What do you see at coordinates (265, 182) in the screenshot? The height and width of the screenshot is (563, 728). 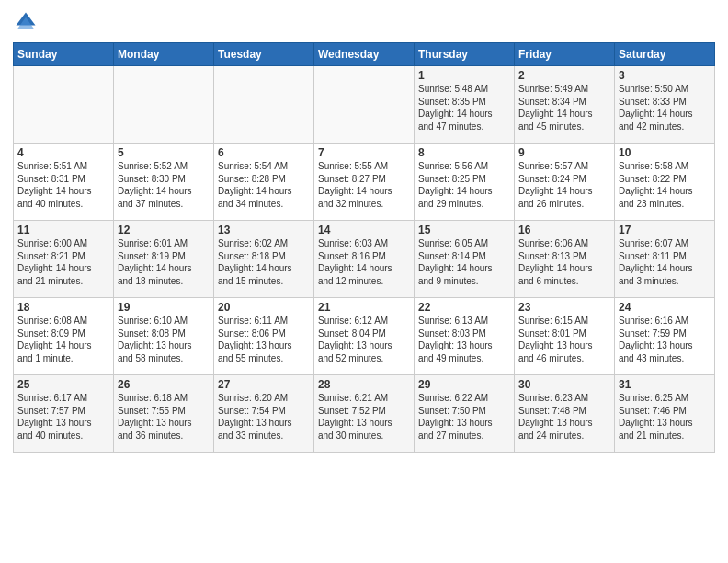 I see `calendar-cell: 6Sunrise: 5:54 AM Sunset: 8:28 PM Daylig…` at bounding box center [265, 182].